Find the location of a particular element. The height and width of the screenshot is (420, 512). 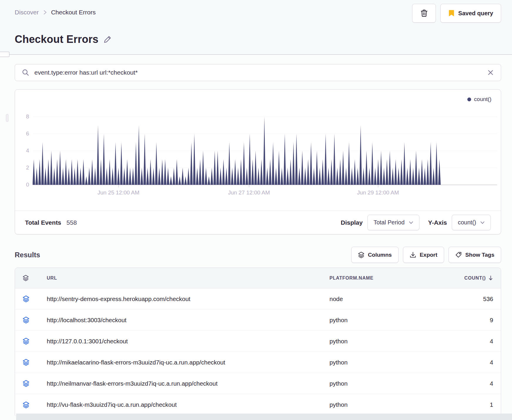

chevron-right-icon is located at coordinates (45, 12).